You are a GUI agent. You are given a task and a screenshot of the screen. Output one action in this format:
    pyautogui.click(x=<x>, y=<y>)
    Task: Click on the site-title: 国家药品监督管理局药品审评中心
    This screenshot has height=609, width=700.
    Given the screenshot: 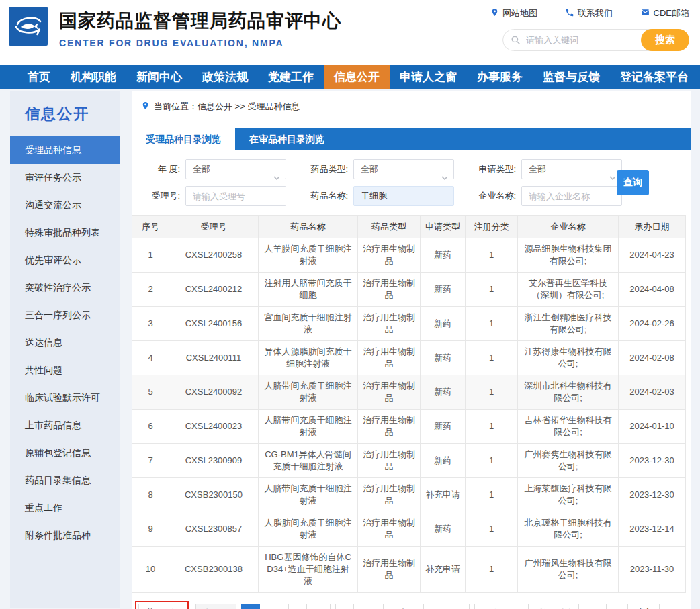 What is the action you would take?
    pyautogui.click(x=200, y=21)
    